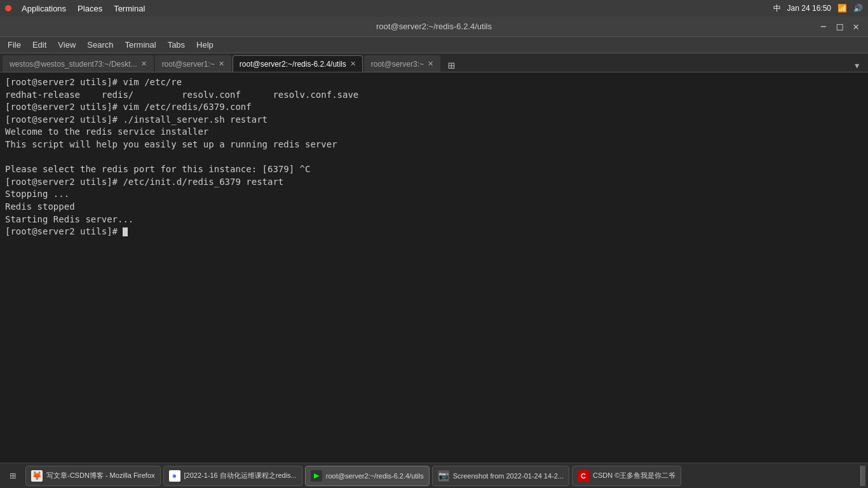 This screenshot has height=488, width=868. Describe the element at coordinates (205, 44) in the screenshot. I see `menu-help: Help` at that location.